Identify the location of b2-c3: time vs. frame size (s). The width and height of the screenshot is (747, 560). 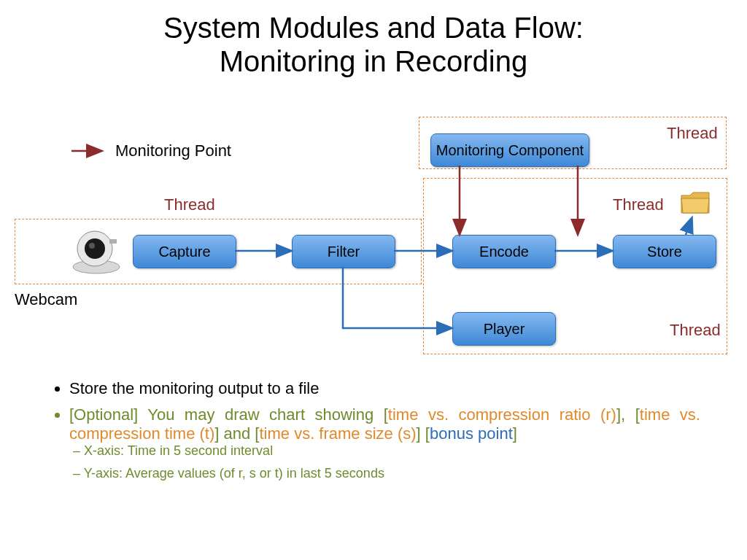
(337, 433).